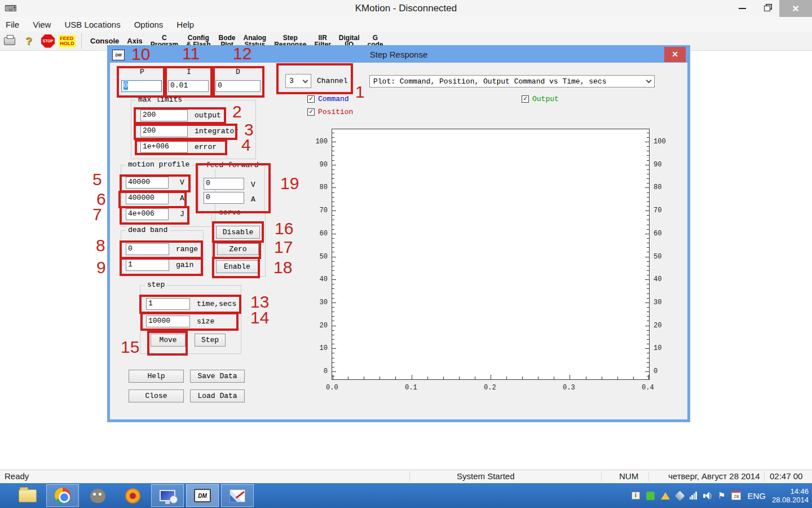 The image size is (812, 508). Describe the element at coordinates (540, 99) in the screenshot. I see `output-checkbox: ✓ Output` at that location.